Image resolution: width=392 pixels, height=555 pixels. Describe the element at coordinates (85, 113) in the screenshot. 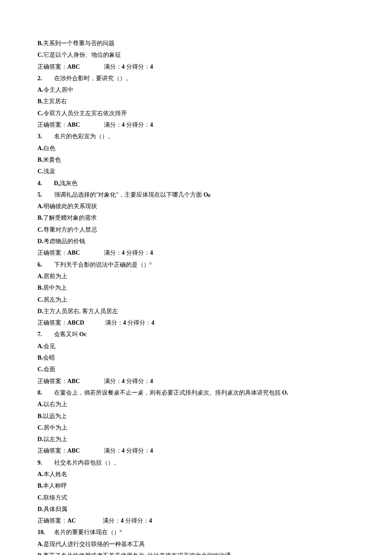

I see `text-segment: 令双方人员分主左宾右依次排开` at that location.